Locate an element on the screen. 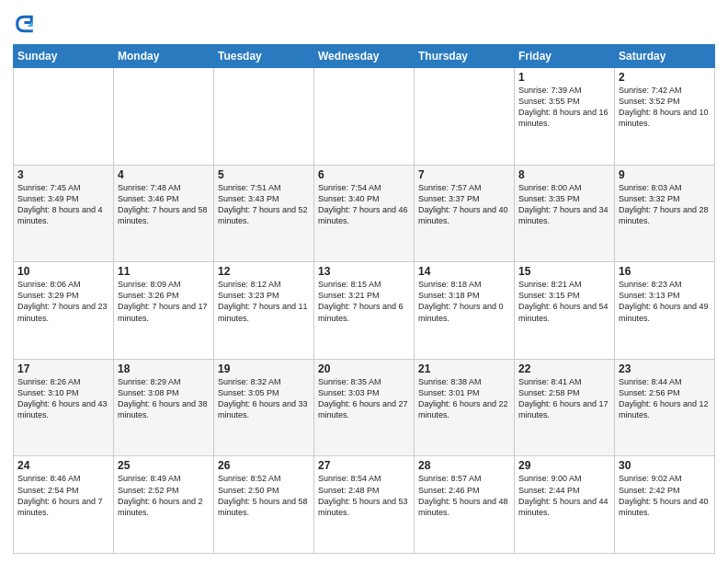 The width and height of the screenshot is (728, 563). day-number: 8 is located at coordinates (564, 175).